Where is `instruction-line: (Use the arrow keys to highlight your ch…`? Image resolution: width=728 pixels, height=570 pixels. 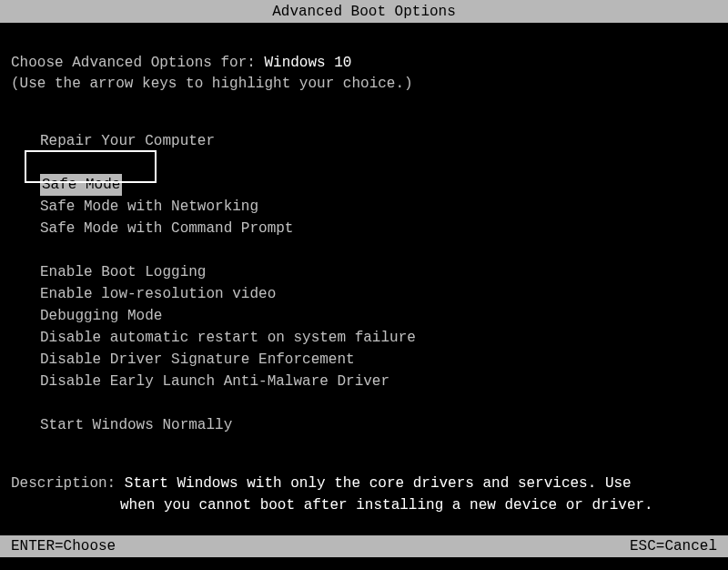
instruction-line: (Use the arrow keys to highlight your ch… is located at coordinates (364, 84).